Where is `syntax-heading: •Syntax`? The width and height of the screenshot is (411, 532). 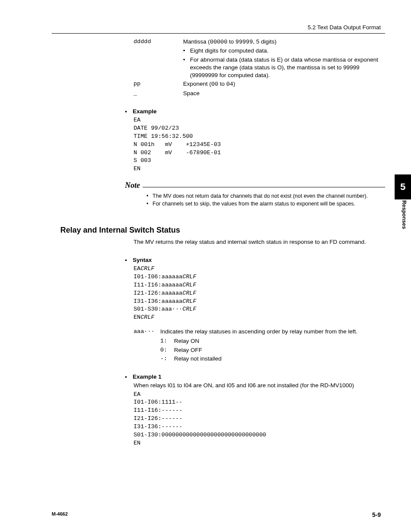
syntax-heading: •Syntax is located at coordinates (255, 260).